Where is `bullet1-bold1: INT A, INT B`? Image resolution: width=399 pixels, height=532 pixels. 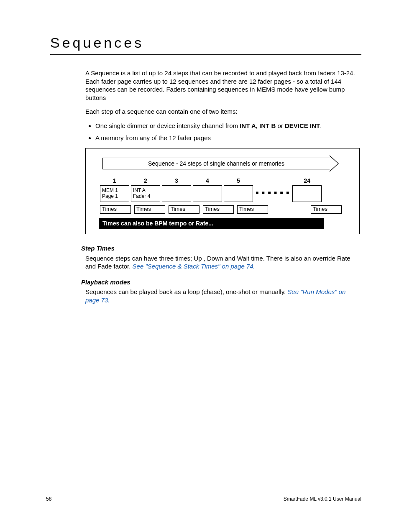 bullet1-bold1: INT A, INT B is located at coordinates (258, 125).